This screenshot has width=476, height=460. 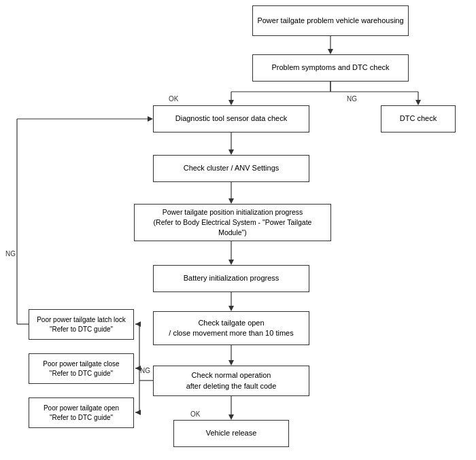 What do you see at coordinates (82, 413) in the screenshot?
I see `box-poor-open: Poor power tailgate open "Refer to DTC g…` at bounding box center [82, 413].